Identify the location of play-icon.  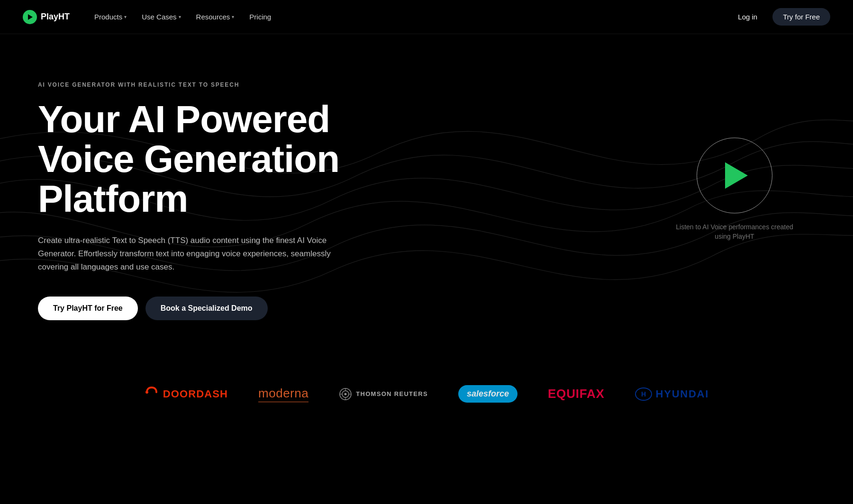
(736, 175).